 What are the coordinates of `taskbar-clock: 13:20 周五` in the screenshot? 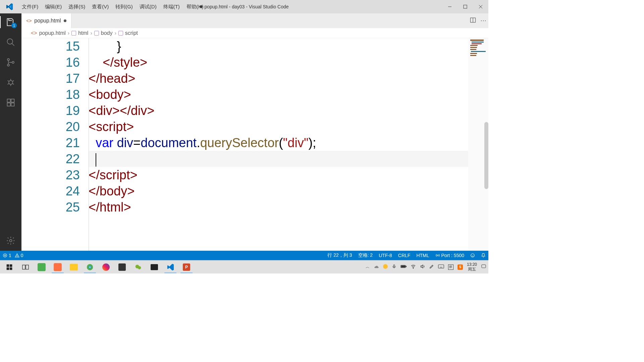 It's located at (472, 267).